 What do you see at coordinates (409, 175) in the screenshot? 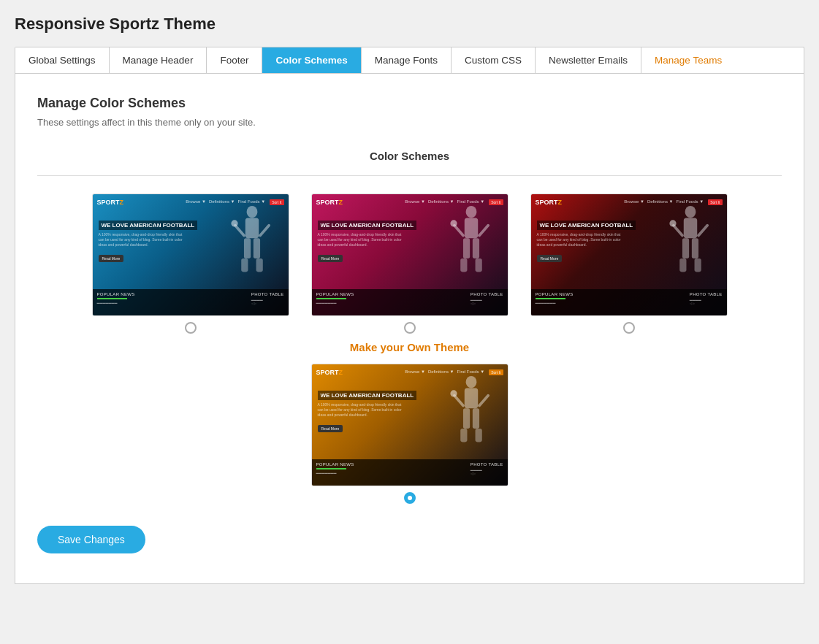
I see `schemes-divider` at bounding box center [409, 175].